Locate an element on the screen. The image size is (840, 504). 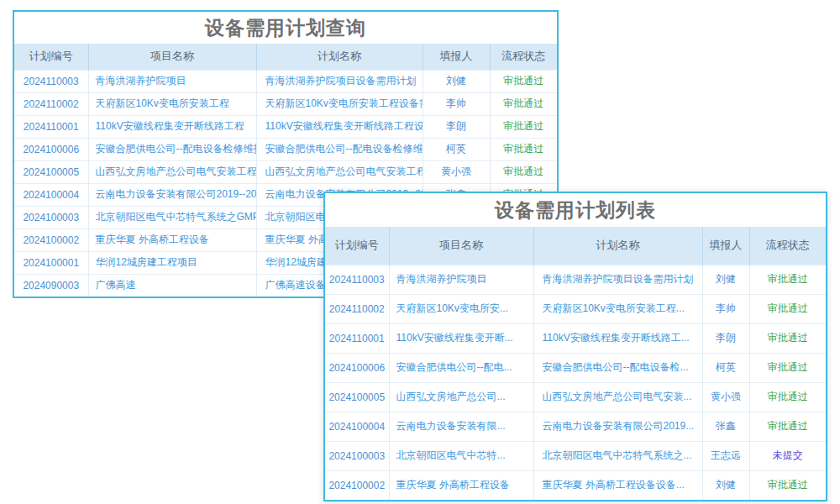
project-name-cell: 山西弘文房地产总公司... is located at coordinates (461, 396).